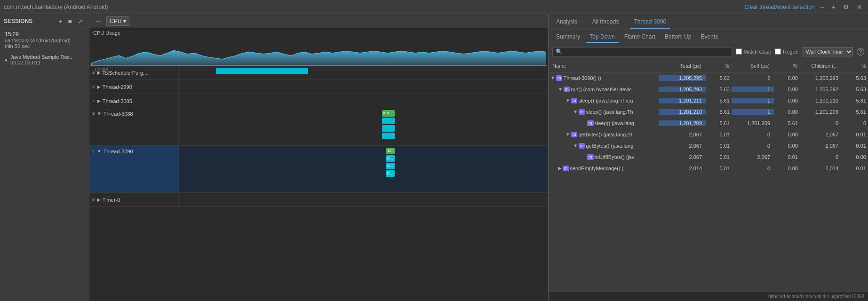 This screenshot has height=301, width=868. What do you see at coordinates (739, 52) in the screenshot?
I see `match-case-checkbox` at bounding box center [739, 52].